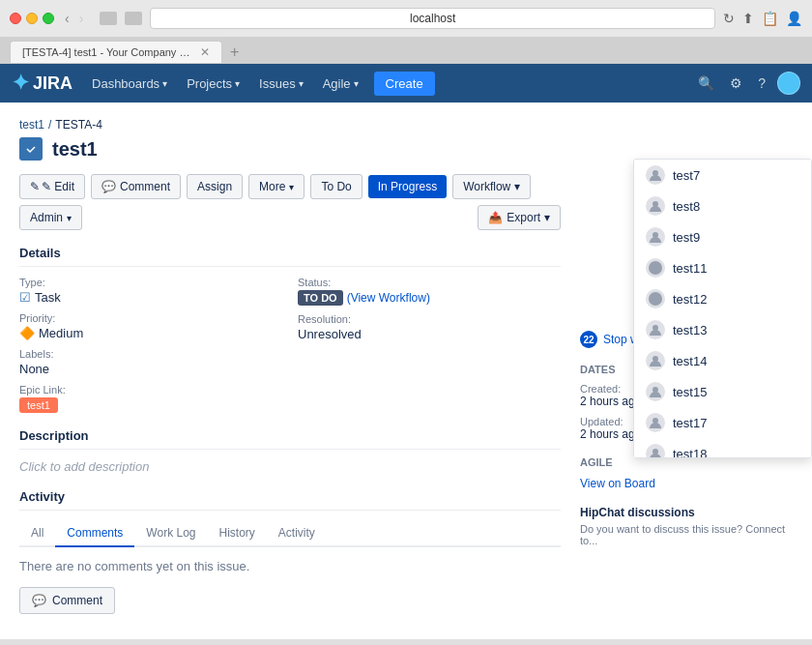 Image resolution: width=812 pixels, height=645 pixels. What do you see at coordinates (48, 18) in the screenshot?
I see `maximize-window-button` at bounding box center [48, 18].